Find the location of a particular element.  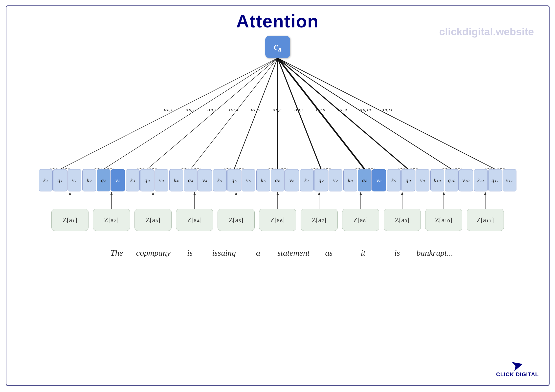

z-row: Z[a₁]Z[a₂]Z[a₃]Z[a₄]Z[a₅]Z[a₆]Z[a₇]Z[a₈]… is located at coordinates (278, 220).